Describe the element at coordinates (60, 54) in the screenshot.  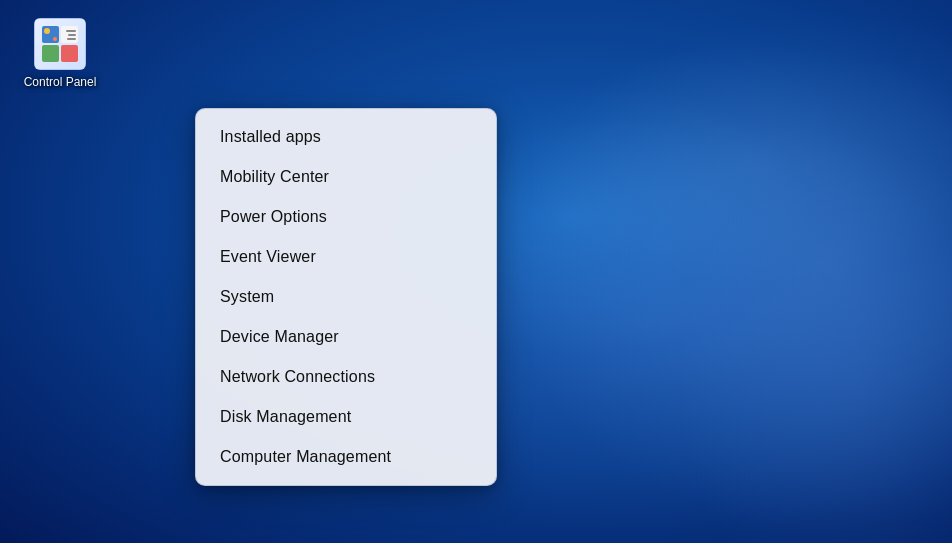
I see `control-panel-icon: Control Panel` at that location.